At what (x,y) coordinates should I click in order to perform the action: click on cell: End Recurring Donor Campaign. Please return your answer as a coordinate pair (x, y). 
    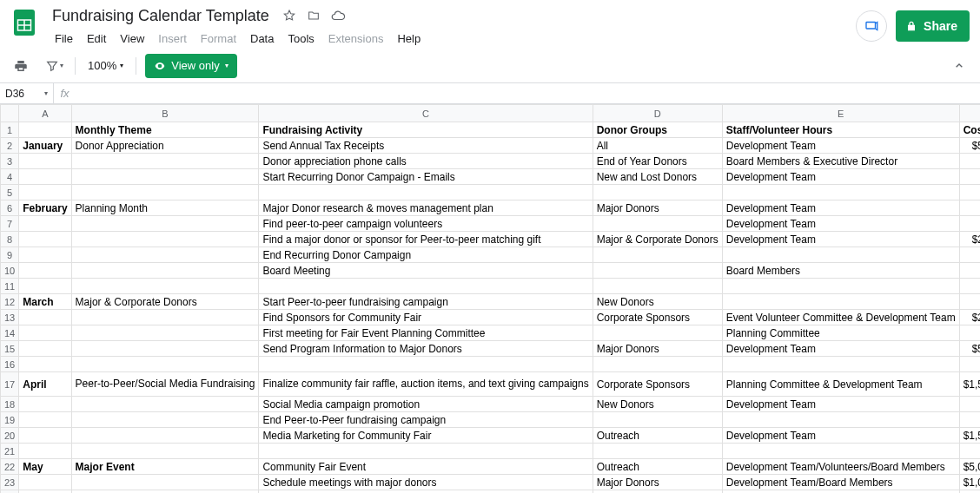
    Looking at the image, I should click on (426, 255).